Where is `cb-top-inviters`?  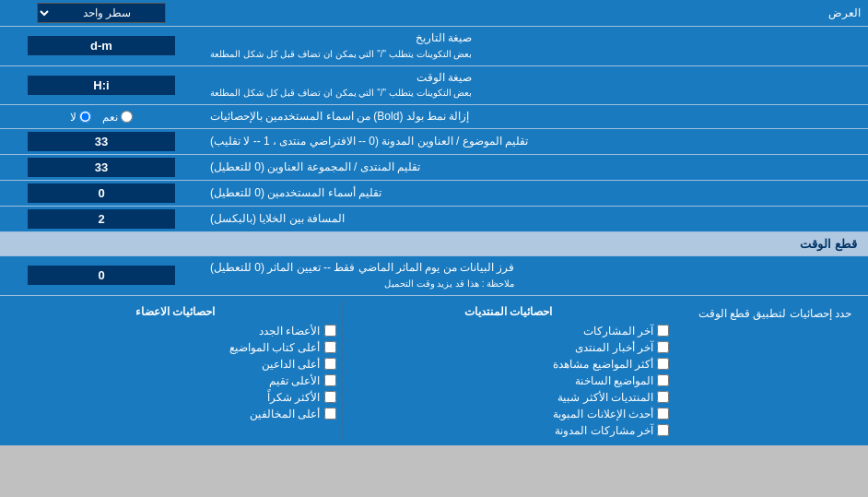
cb-top-inviters is located at coordinates (330, 363).